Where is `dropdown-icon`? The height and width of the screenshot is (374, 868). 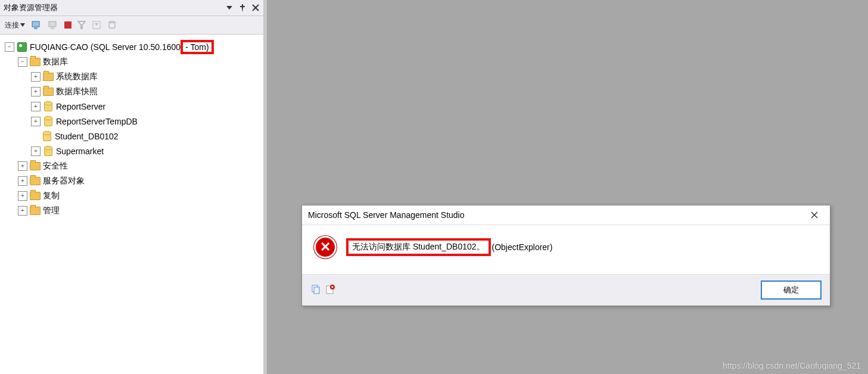 dropdown-icon is located at coordinates (229, 8).